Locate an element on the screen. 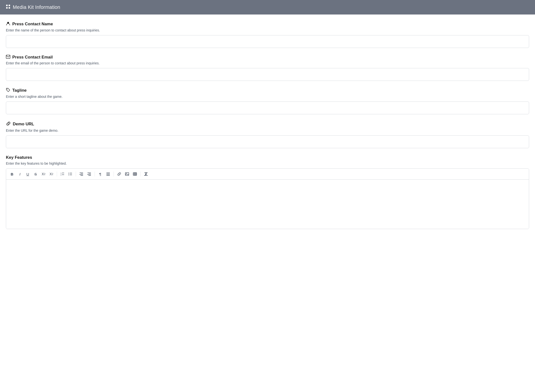  tagline-section: Tagline Enter a short tagline about the … is located at coordinates (267, 101).